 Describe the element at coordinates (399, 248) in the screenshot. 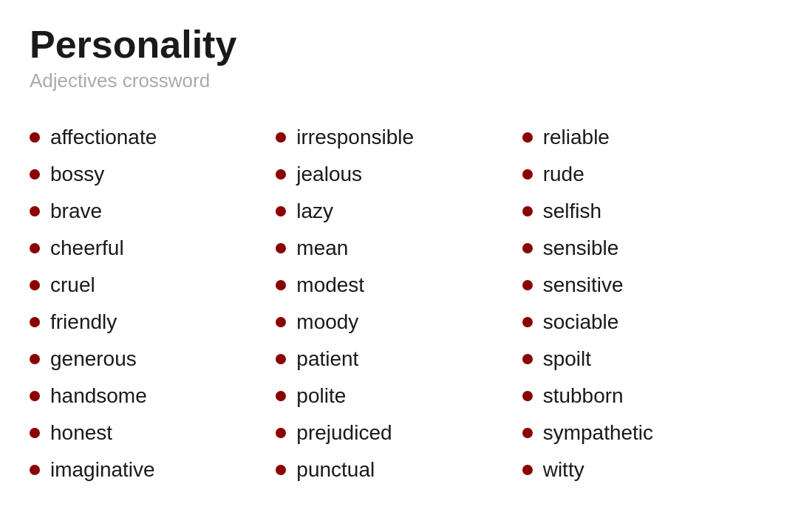

I see `list-item: mean` at that location.